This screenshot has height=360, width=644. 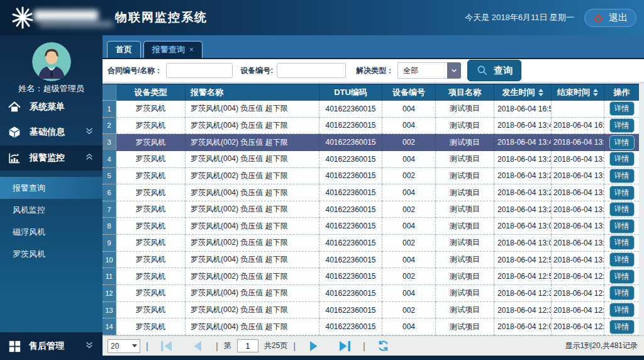 I want to click on query-button: 查询, so click(x=494, y=70).